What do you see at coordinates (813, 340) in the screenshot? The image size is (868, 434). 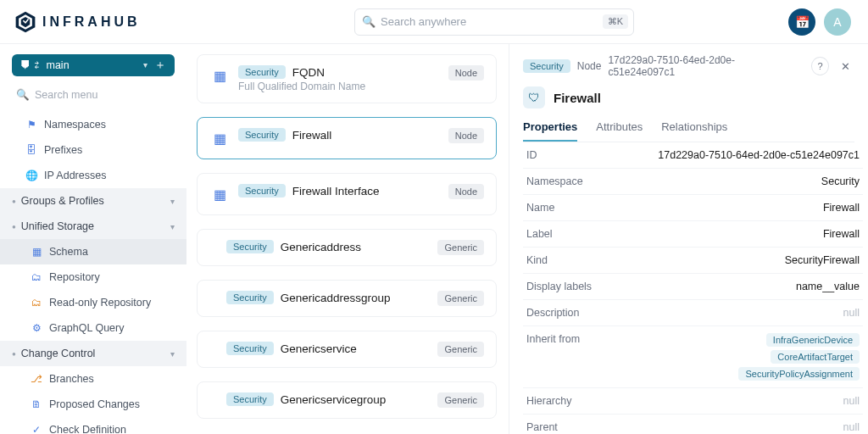 I see `inherit-chip: InfraGenericDevice` at bounding box center [813, 340].